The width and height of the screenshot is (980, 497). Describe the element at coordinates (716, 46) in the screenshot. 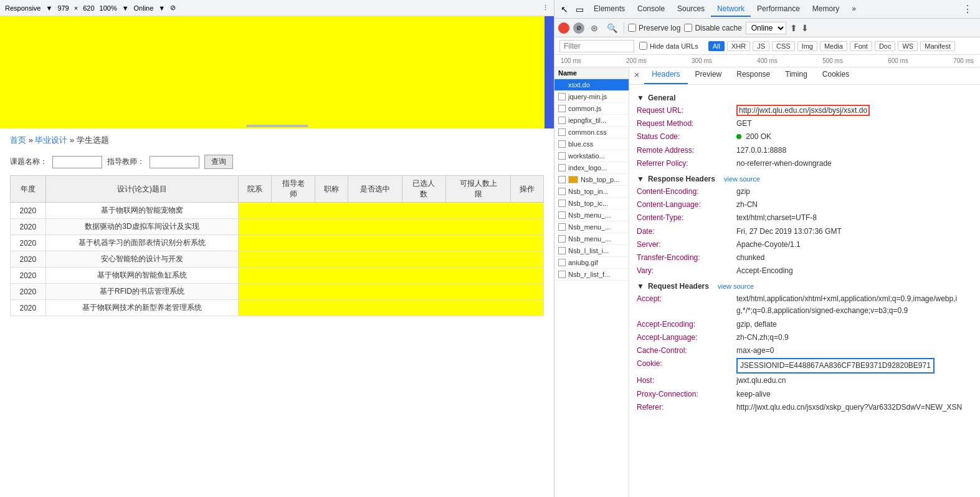

I see `filter-all: All` at that location.